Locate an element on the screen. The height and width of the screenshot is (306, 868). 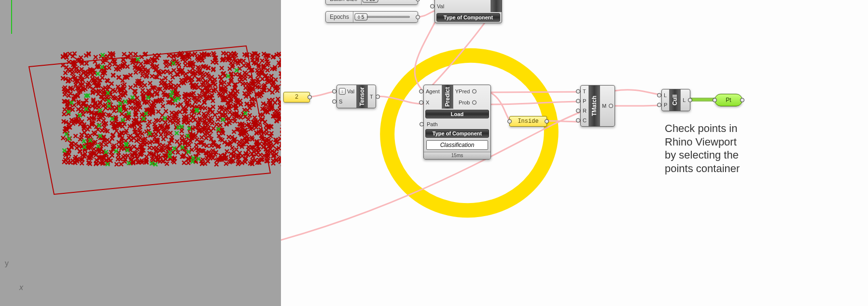
predict-component: Agent X Predict YPred Prob Load Path Typ… is located at coordinates (457, 122).